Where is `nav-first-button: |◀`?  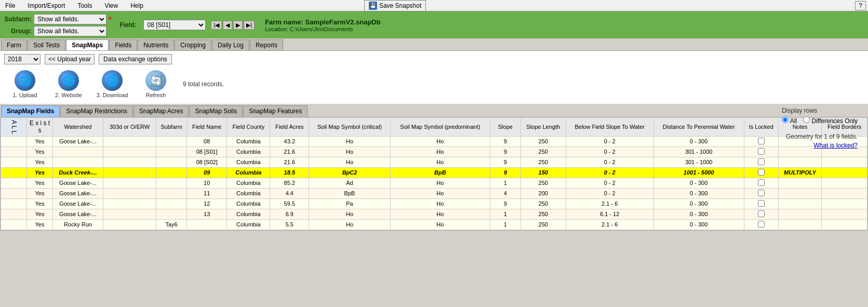
nav-first-button: |◀ is located at coordinates (216, 25).